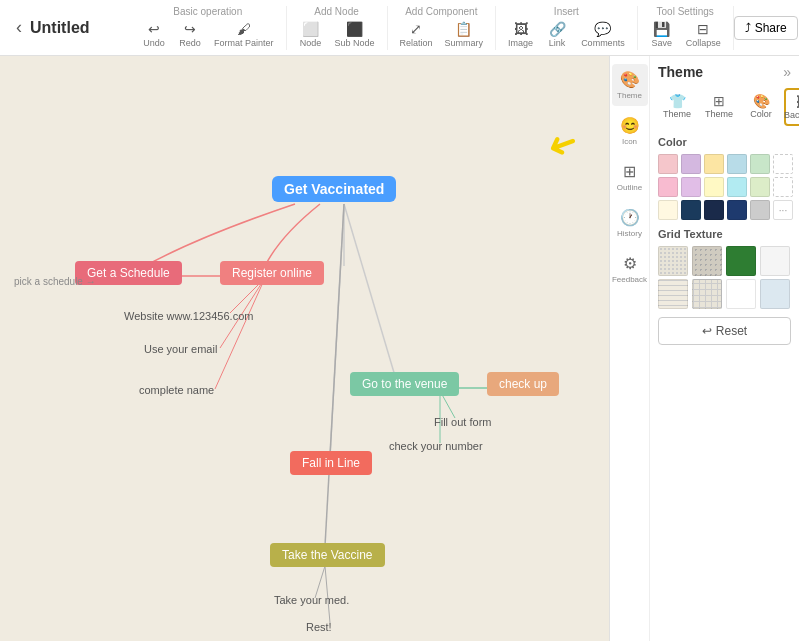 This screenshot has height=641, width=799. Describe the element at coordinates (244, 43) in the screenshot. I see `format-painter-label: Format Painter` at that location.